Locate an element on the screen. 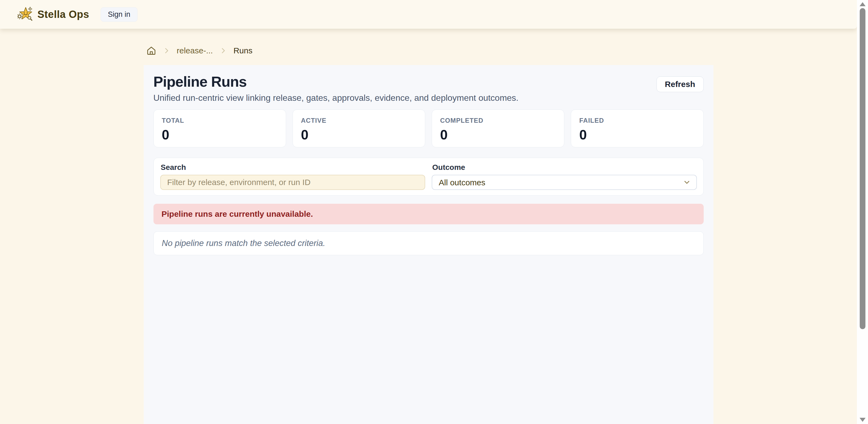 The height and width of the screenshot is (424, 868). stat-label: ACTIVE is located at coordinates (359, 121).